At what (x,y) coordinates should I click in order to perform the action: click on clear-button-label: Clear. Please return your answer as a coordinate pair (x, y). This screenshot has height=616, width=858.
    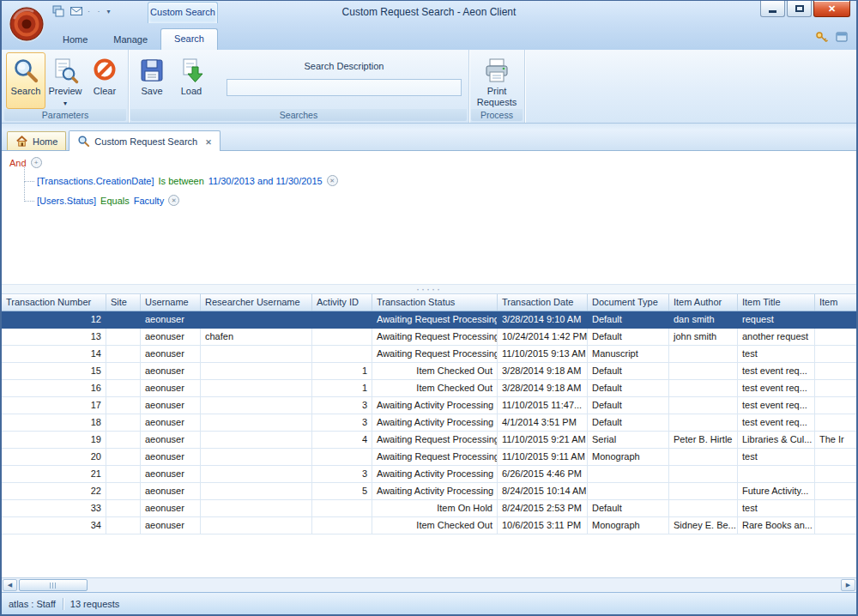
    Looking at the image, I should click on (105, 91).